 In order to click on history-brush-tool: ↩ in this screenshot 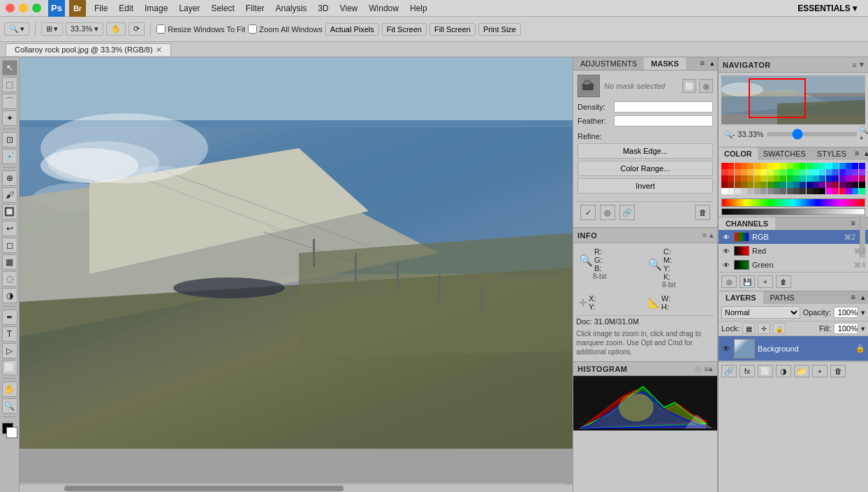, I will do `click(10, 229)`.